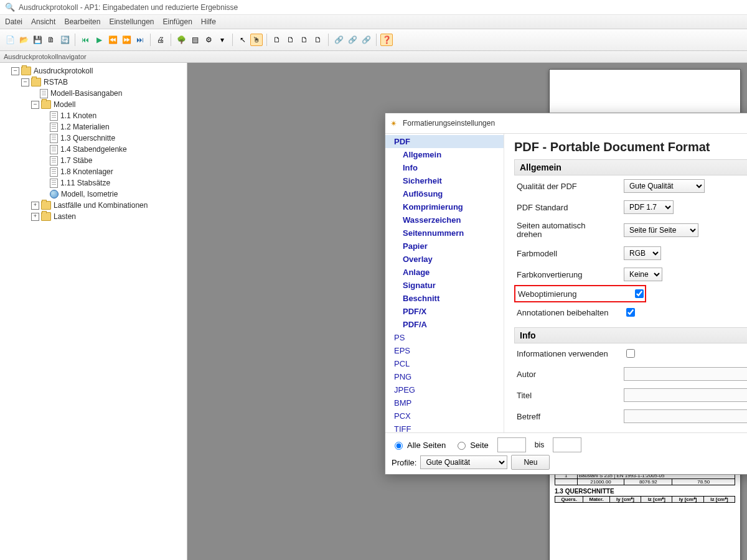 This screenshot has width=747, height=560. What do you see at coordinates (14, 22) in the screenshot?
I see `menu-datei: Datei` at bounding box center [14, 22].